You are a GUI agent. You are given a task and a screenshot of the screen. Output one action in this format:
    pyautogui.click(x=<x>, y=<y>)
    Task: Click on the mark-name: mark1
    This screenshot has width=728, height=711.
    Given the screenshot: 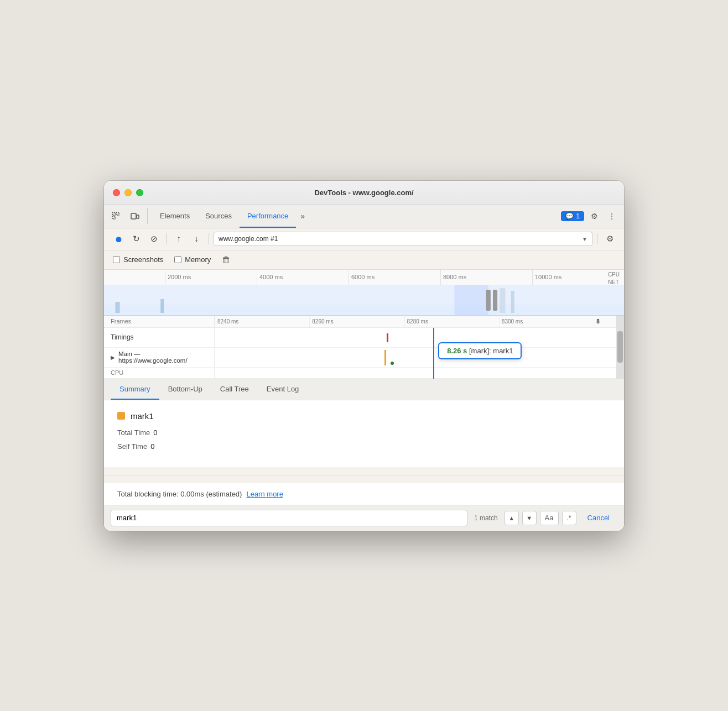 What is the action you would take?
    pyautogui.click(x=142, y=416)
    